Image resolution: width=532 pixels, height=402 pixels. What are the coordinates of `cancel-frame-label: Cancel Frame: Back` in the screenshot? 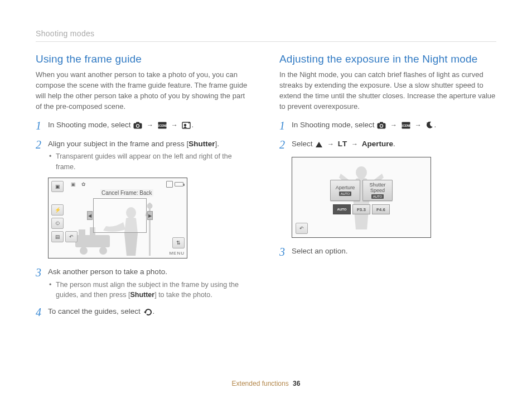 It's located at (127, 193).